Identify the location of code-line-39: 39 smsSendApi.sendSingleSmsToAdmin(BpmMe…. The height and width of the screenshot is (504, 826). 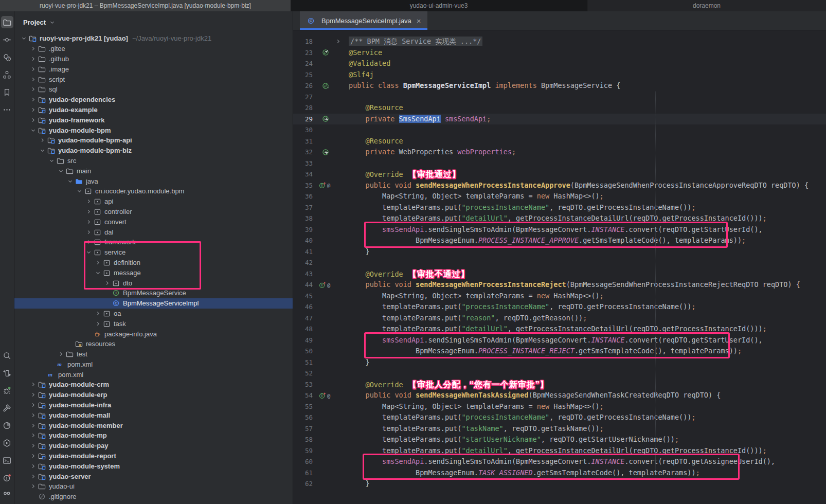
(560, 230).